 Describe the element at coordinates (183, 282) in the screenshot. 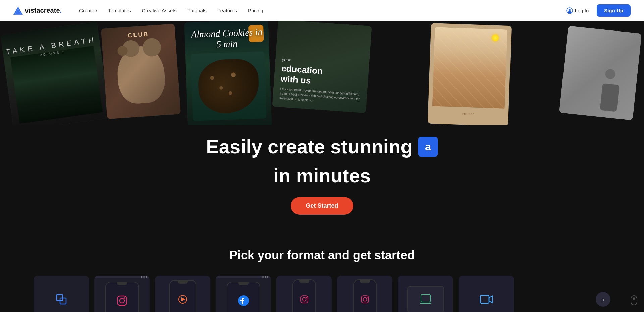

I see `phone-notch-reel` at that location.